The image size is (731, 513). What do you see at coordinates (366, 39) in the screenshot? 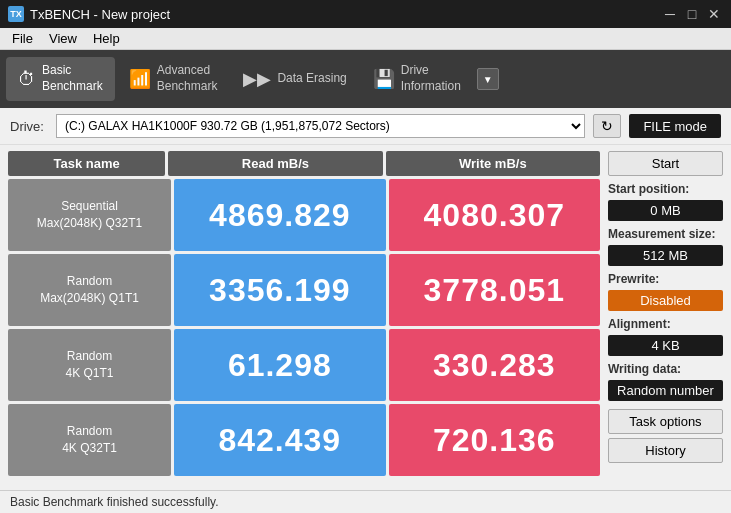
I see `menu-bar: File View Help` at bounding box center [366, 39].